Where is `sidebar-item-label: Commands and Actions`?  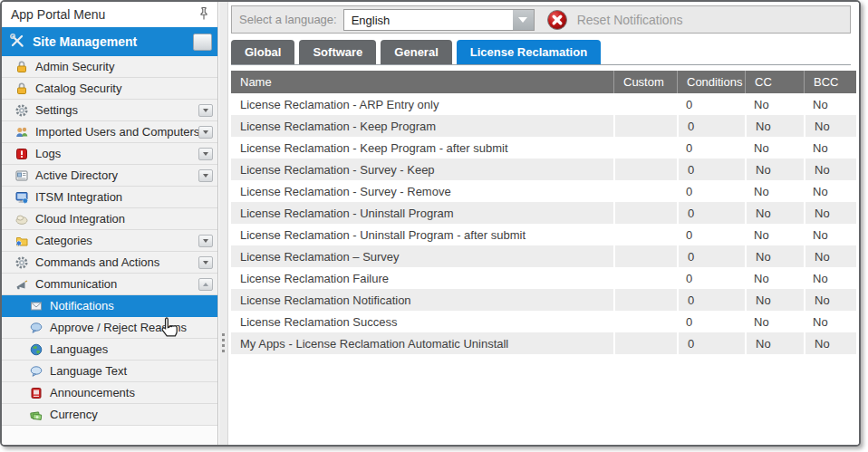 sidebar-item-label: Commands and Actions is located at coordinates (98, 263).